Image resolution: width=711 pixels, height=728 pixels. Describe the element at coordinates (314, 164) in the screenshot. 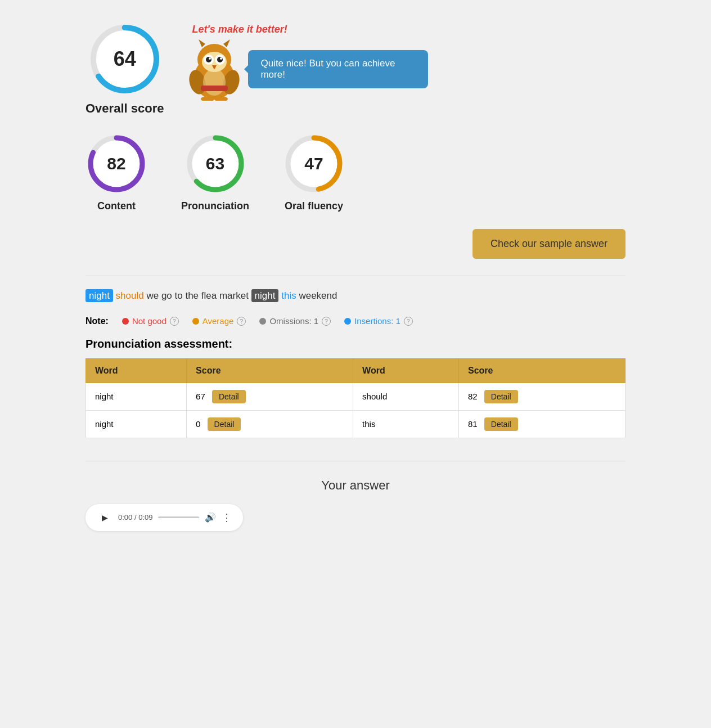

I see `oral-fluency-score-value: 47` at that location.